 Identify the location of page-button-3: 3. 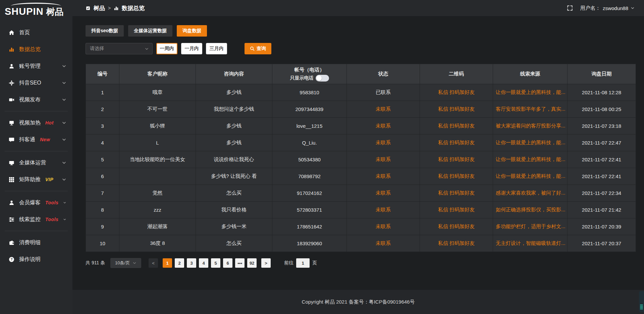
(192, 263).